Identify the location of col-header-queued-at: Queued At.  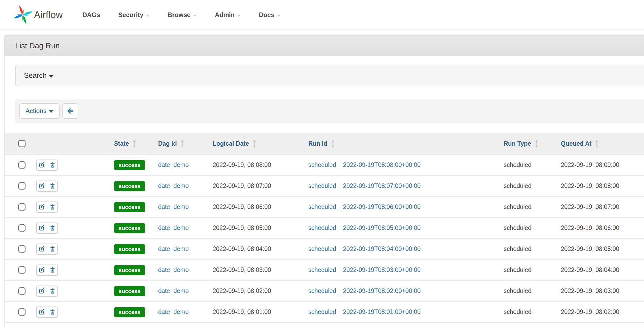
(601, 144).